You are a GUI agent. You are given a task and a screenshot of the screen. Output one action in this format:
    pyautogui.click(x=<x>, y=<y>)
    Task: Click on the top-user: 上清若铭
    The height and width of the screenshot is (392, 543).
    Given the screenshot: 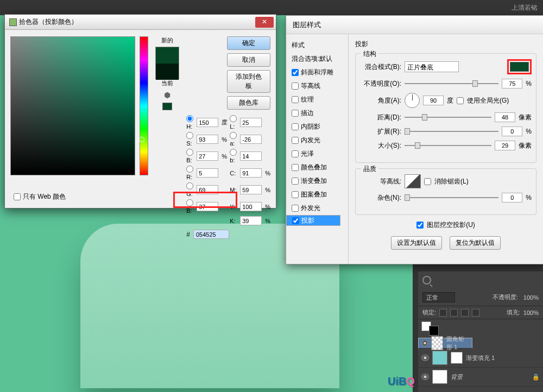 What is the action you would take?
    pyautogui.click(x=525, y=8)
    